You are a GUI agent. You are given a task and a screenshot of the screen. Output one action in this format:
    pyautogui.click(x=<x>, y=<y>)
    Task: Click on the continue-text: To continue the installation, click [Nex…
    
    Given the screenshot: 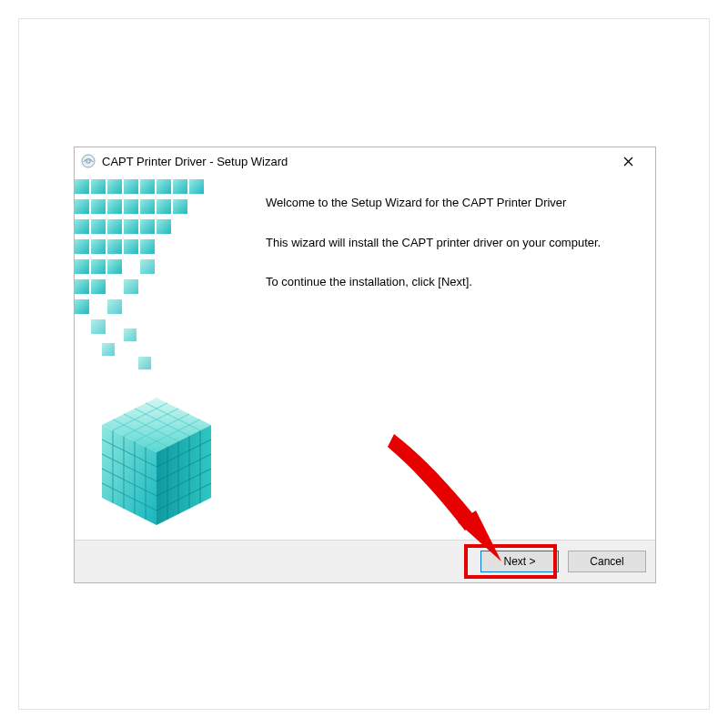 What is the action you would take?
    pyautogui.click(x=447, y=282)
    